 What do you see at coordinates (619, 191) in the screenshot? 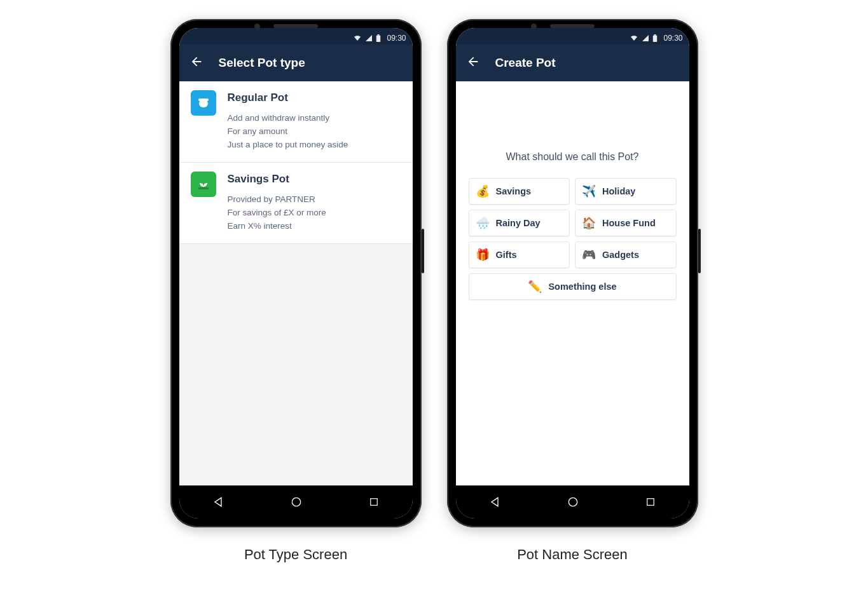
I see `chip-label: Holiday` at bounding box center [619, 191].